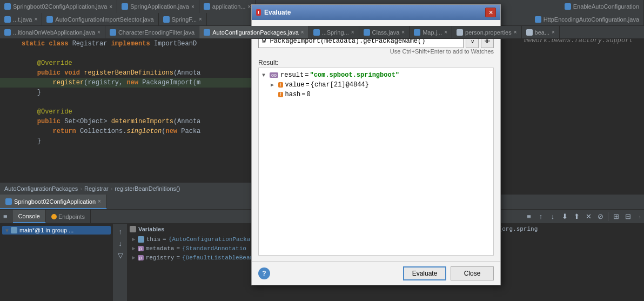 The image size is (644, 301). I want to click on f-badge: f, so click(281, 85).